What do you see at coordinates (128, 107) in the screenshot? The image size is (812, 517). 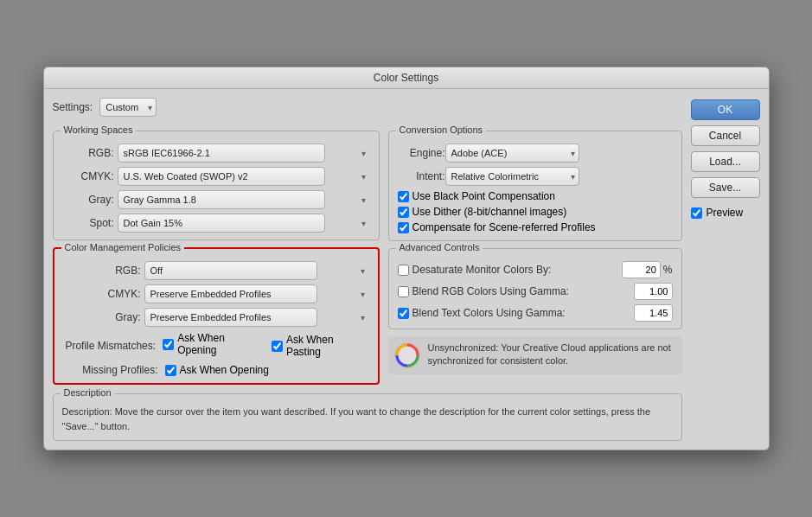 I see `settings-select: Custom` at bounding box center [128, 107].